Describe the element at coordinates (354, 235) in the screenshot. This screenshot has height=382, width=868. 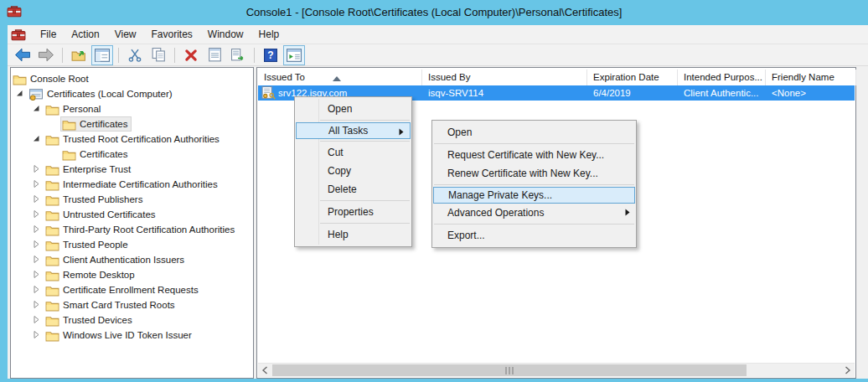
I see `context-menu-item-help: Help` at that location.